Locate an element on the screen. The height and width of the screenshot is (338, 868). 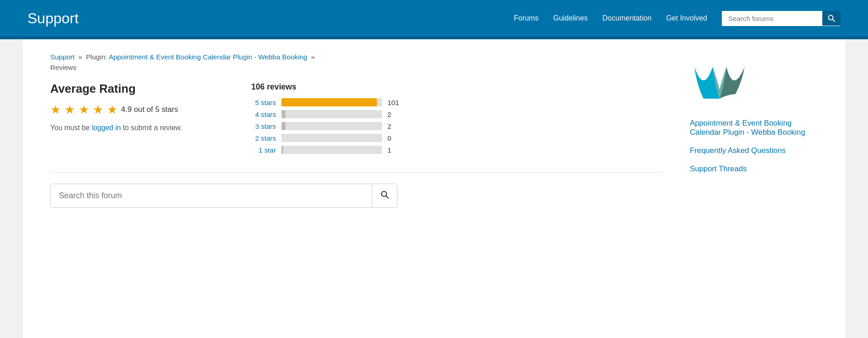
nav-guidelines: Guidelines is located at coordinates (571, 18).